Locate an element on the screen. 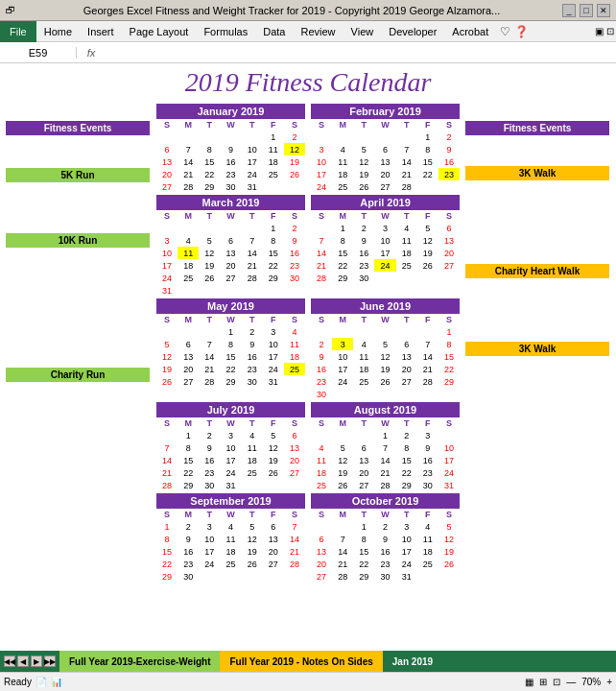 The image size is (616, 691). left-events-col-1: Fitness Events 5K Run is located at coordinates (79, 143).